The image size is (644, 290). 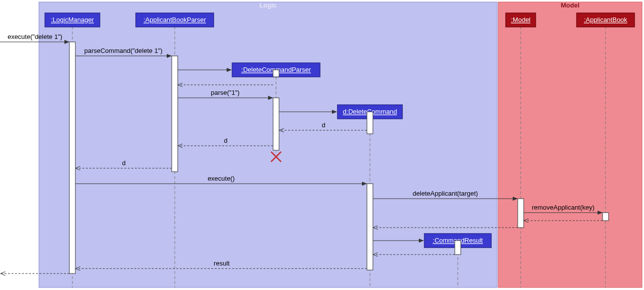 What do you see at coordinates (458, 248) in the screenshot?
I see `activation-command-result` at bounding box center [458, 248].